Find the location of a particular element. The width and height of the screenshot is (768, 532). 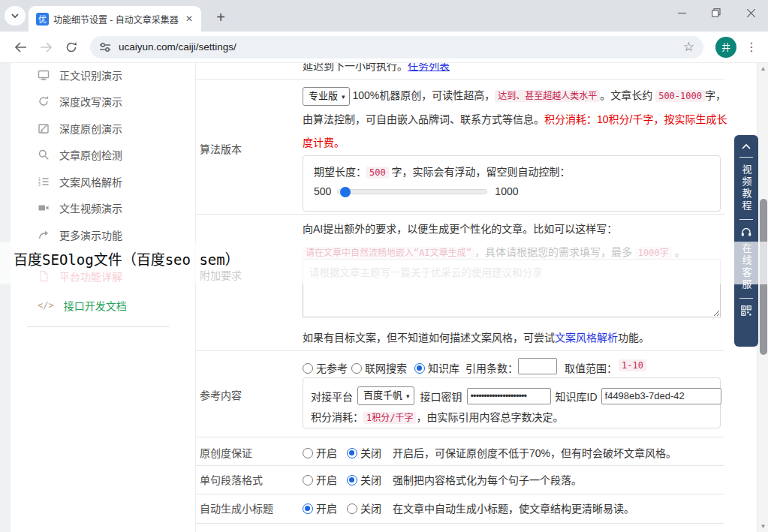

sidebar-item-label: 深度改写演示 is located at coordinates (91, 101).